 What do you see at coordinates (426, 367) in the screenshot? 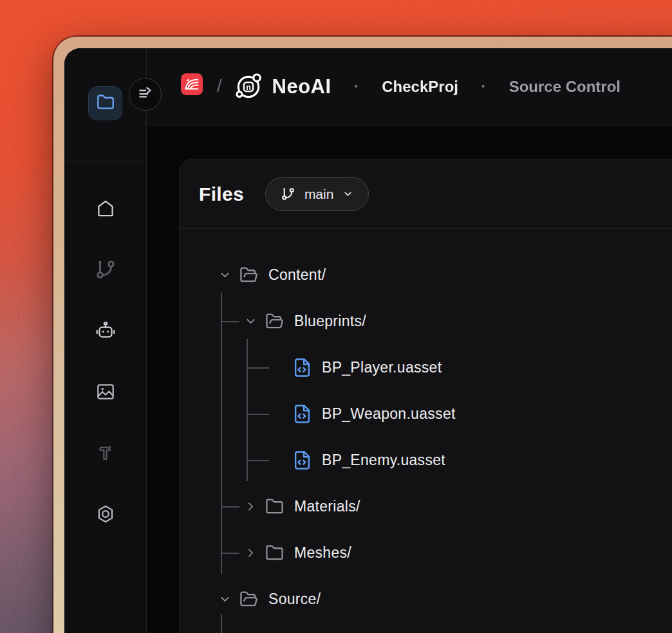
I see `tree-item-bp-player-uasset: BP_Player.uasset` at bounding box center [426, 367].